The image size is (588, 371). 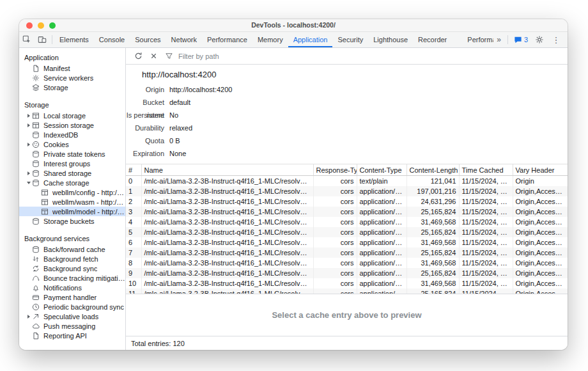 What do you see at coordinates (72, 125) in the screenshot?
I see `sidebar-item-session-storage: Session storage` at bounding box center [72, 125].